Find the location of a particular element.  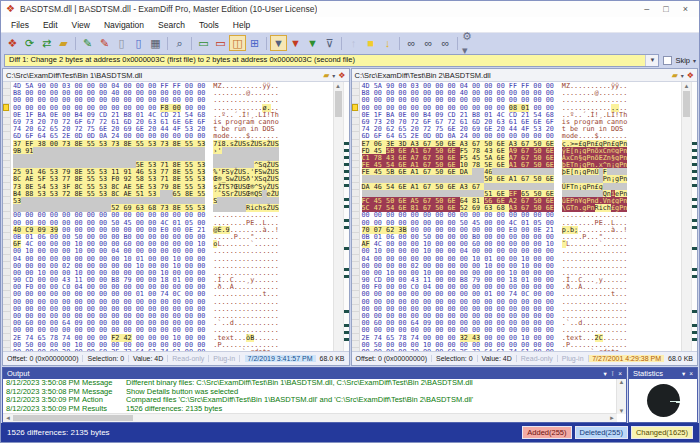

menu-item-tools: Tools is located at coordinates (209, 25).